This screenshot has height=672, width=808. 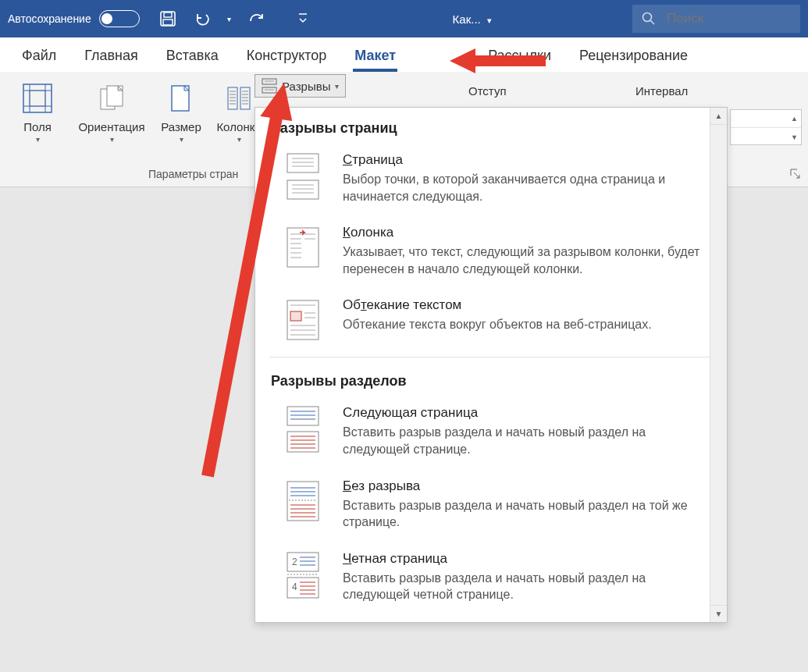 What do you see at coordinates (37, 98) in the screenshot?
I see `margins-icon` at bounding box center [37, 98].